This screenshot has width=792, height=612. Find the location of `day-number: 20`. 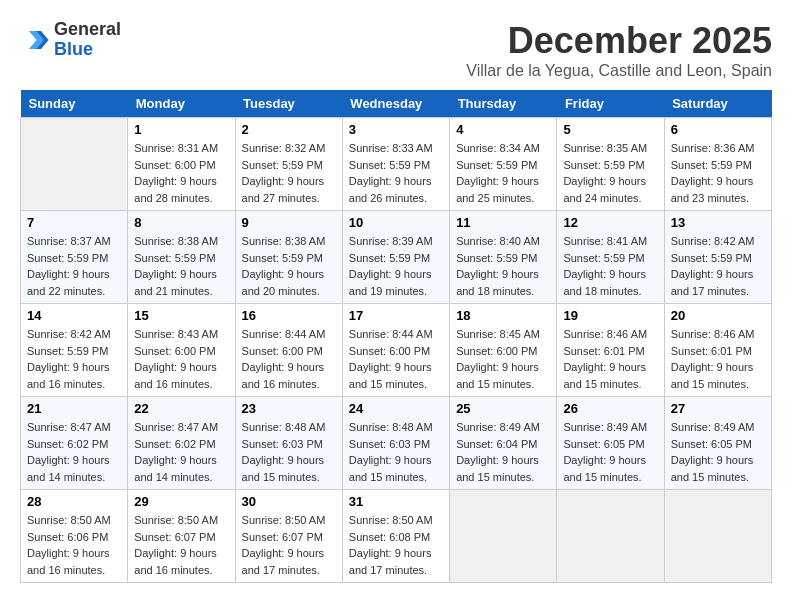

day-number: 20 is located at coordinates (718, 316).